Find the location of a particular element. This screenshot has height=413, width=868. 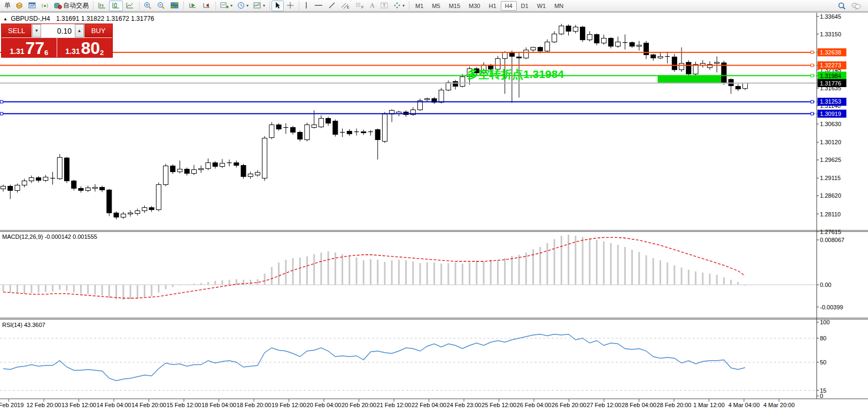

timeframe-d1: D1 is located at coordinates (525, 6).